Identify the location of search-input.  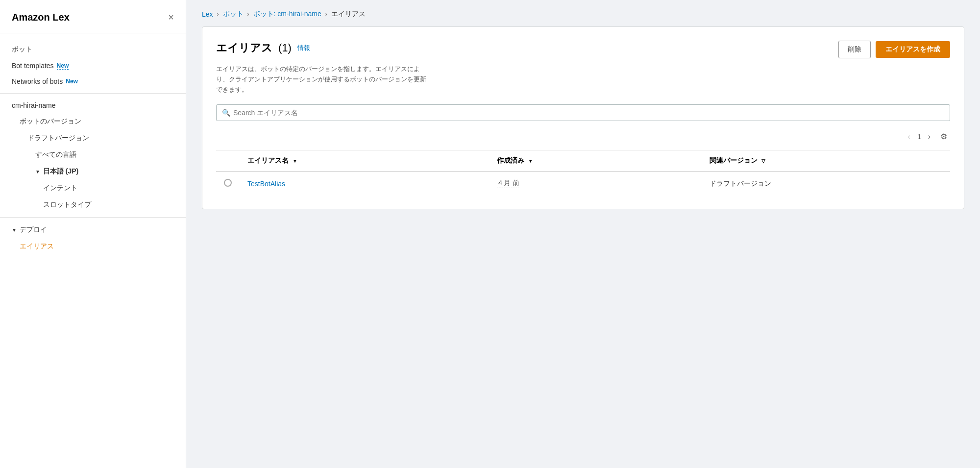
(583, 113).